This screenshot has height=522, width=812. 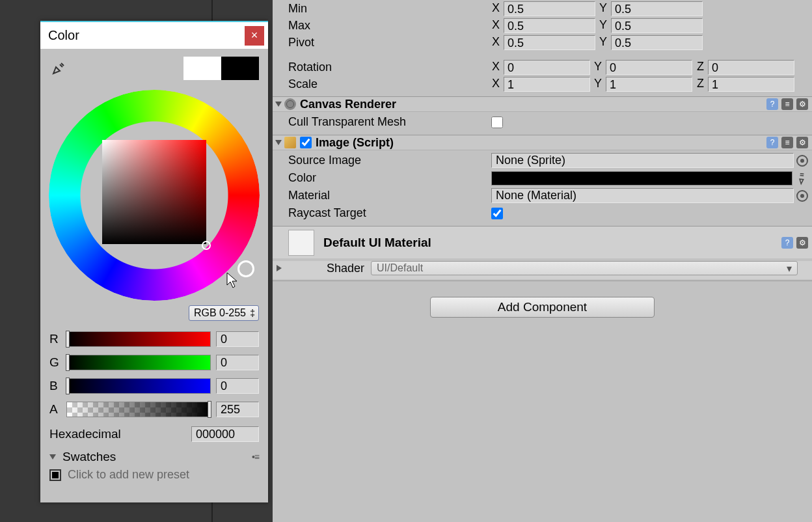 I want to click on swatches-header: Swatches •≡, so click(x=154, y=456).